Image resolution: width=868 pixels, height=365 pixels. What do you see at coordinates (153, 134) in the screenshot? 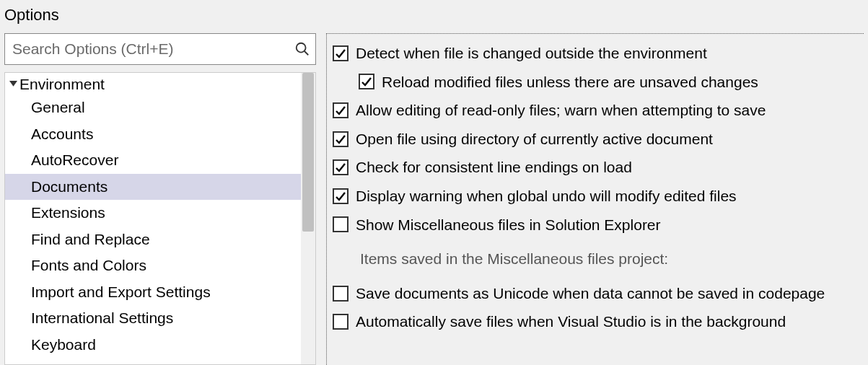
I see `tree-item-accounts: Accounts` at bounding box center [153, 134].